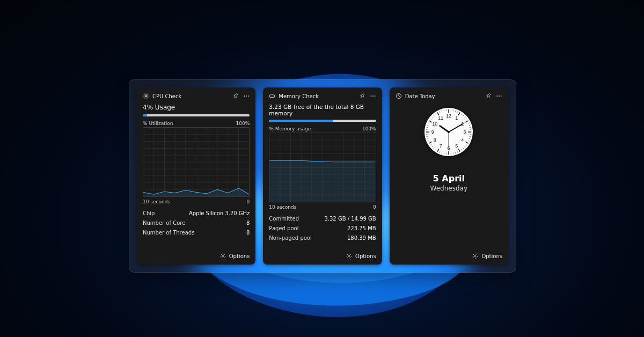 This screenshot has height=337, width=644. I want to click on memory-icon, so click(272, 96).